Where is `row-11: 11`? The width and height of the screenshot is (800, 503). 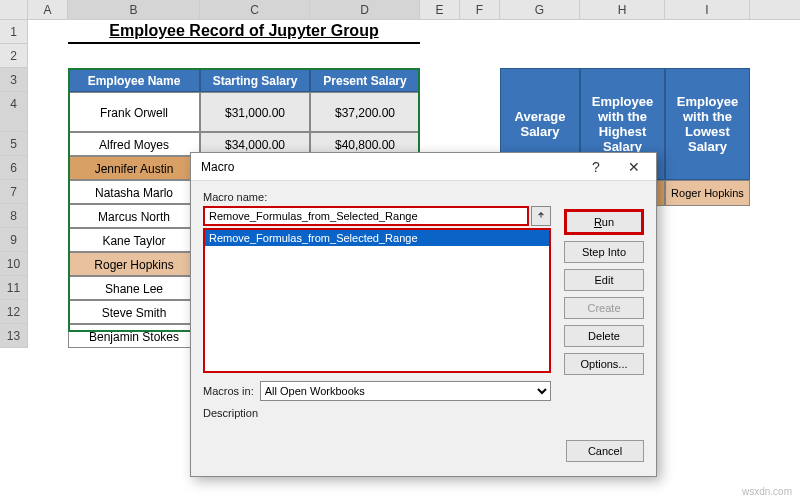
row-11: 11 is located at coordinates (14, 288).